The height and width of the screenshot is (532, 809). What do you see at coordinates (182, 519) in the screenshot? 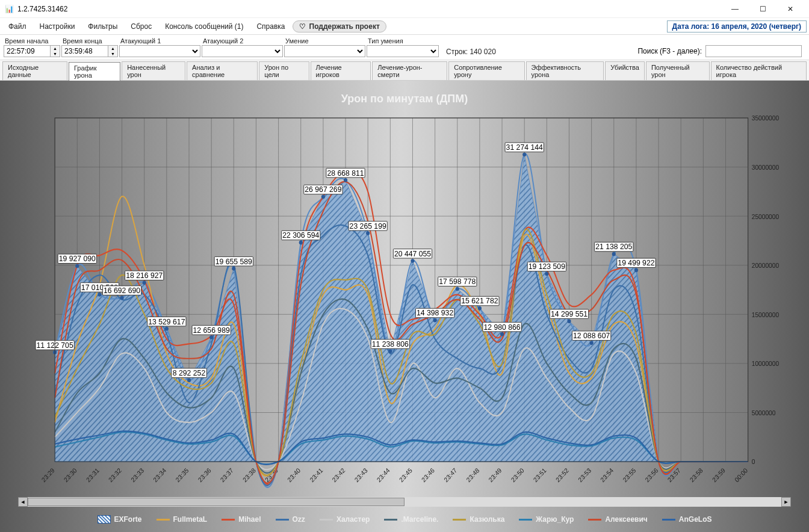
I see `legend-fullmetal: FullmetaL` at bounding box center [182, 519].